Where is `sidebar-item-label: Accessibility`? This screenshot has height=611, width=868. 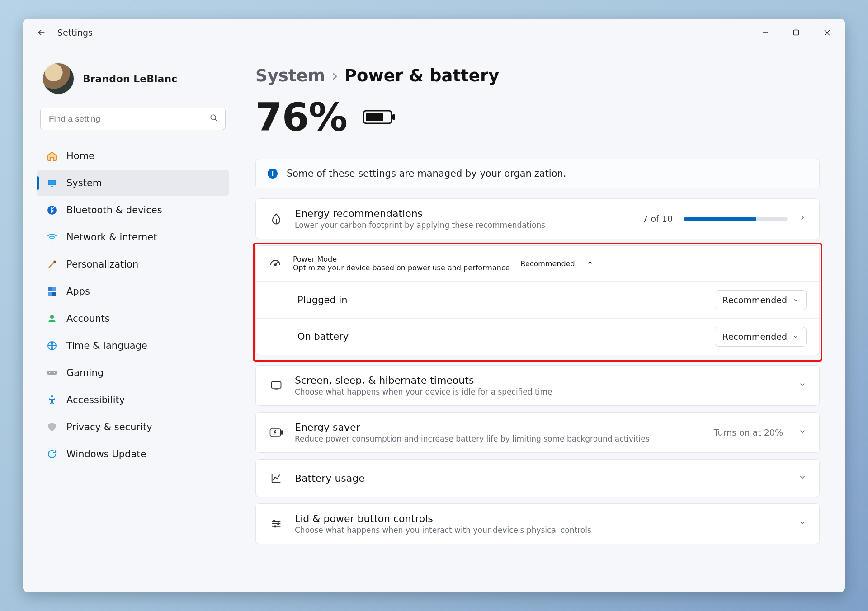 sidebar-item-label: Accessibility is located at coordinates (96, 400).